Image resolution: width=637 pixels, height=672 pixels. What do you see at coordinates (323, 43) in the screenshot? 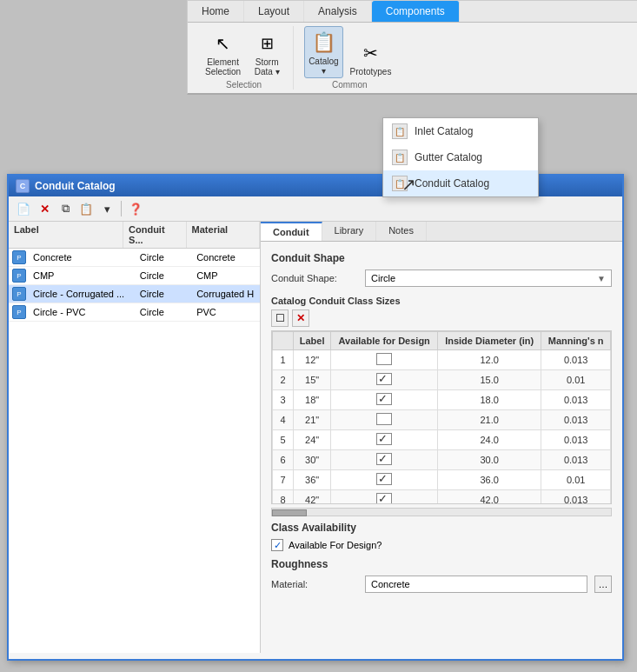
I see `catalog-icon: 📋` at bounding box center [323, 43].